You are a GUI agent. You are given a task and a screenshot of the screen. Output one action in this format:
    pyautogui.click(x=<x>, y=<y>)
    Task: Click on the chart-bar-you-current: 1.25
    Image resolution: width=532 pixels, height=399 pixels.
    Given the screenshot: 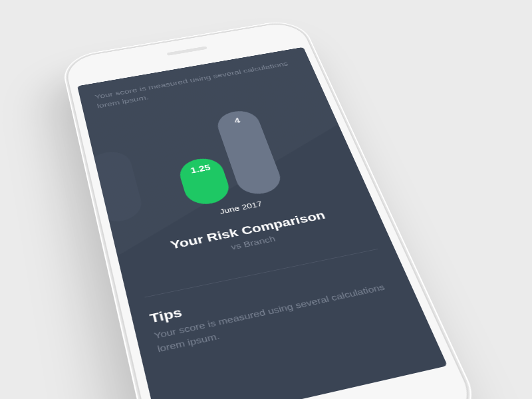 What is the action you would take?
    pyautogui.click(x=205, y=181)
    